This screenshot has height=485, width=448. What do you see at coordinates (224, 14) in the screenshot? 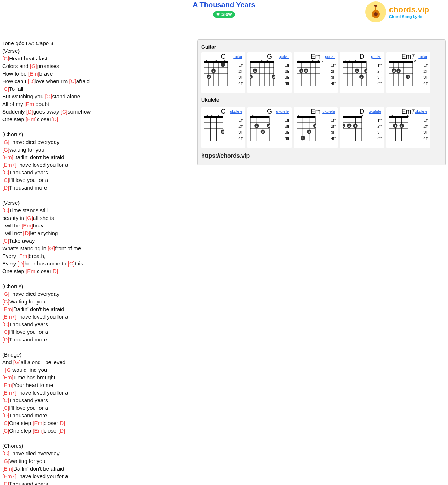
I see `tempo-badge: ❤ Slow` at bounding box center [224, 14].